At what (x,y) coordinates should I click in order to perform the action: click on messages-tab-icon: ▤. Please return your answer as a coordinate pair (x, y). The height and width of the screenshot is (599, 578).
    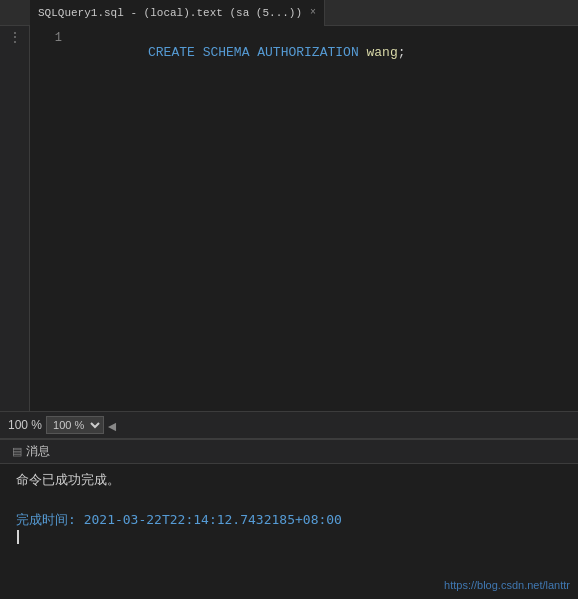
    Looking at the image, I should click on (17, 452).